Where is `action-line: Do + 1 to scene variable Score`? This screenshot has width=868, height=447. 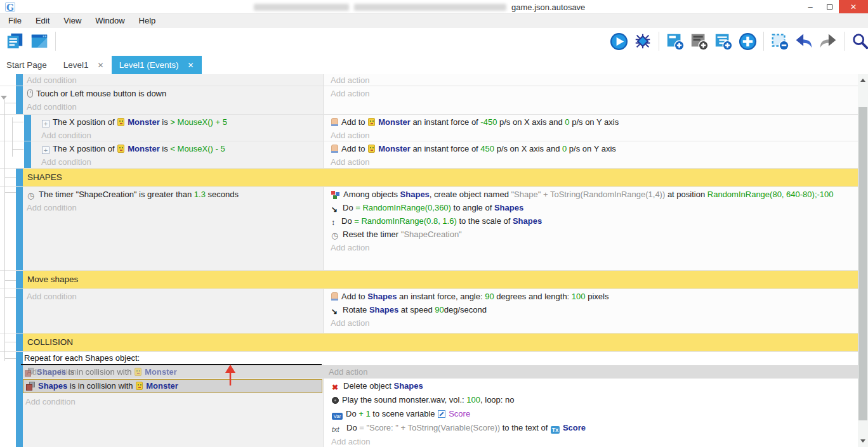 action-line: Do + 1 to scene variable Score is located at coordinates (593, 414).